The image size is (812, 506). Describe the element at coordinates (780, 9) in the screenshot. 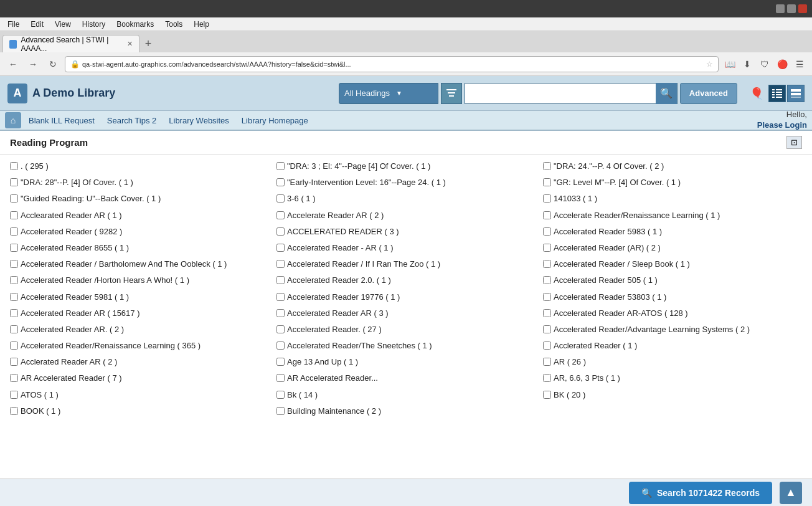

I see `minimize-button` at that location.